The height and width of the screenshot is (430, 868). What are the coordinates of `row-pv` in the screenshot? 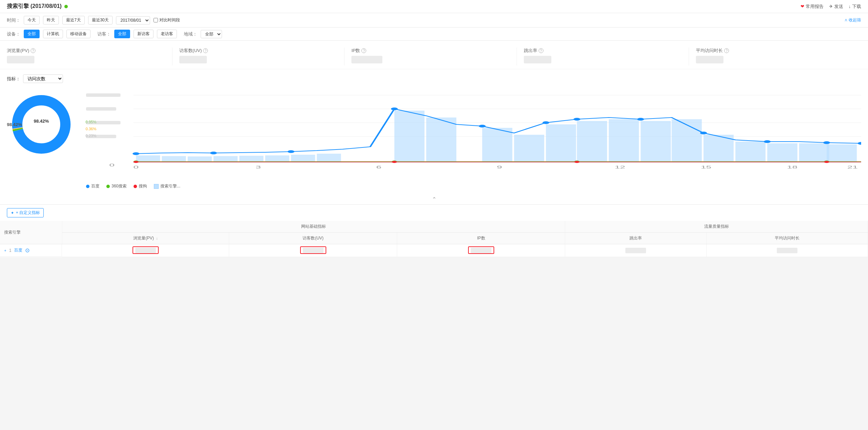 It's located at (146, 251).